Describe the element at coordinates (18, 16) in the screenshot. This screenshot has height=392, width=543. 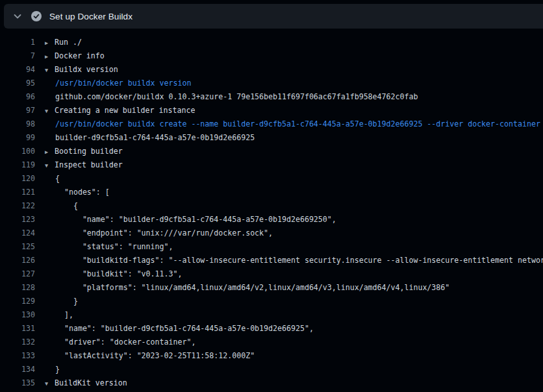
I see `chevron-down-icon` at that location.